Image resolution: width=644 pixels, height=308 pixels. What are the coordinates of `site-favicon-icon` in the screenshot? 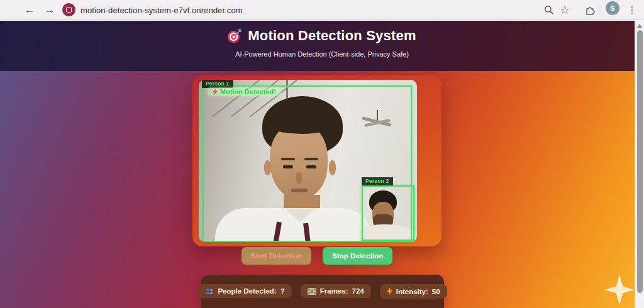 It's located at (69, 10).